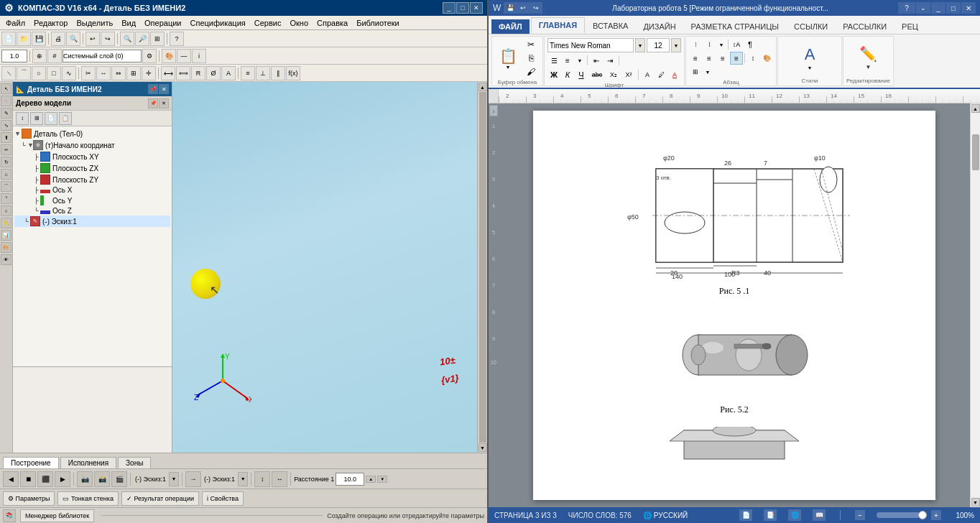 This screenshot has height=523, width=980. I want to click on word-layout-web: 🌐, so click(795, 515).